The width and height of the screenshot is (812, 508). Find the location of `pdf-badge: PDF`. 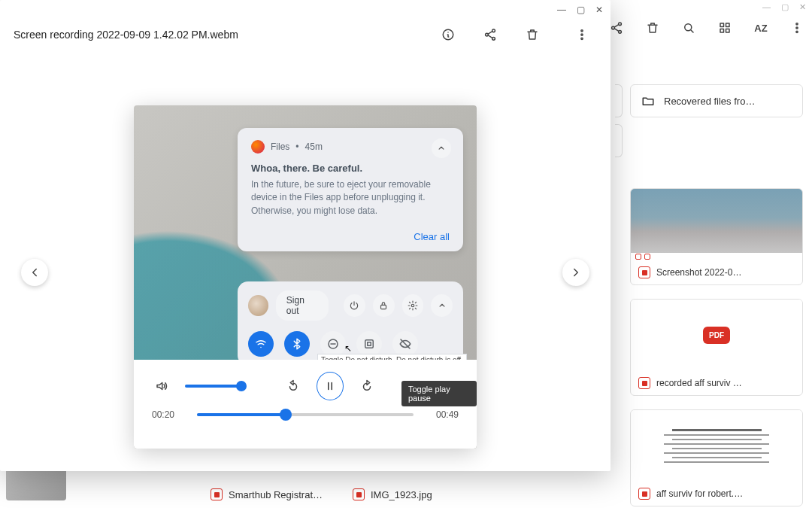

pdf-badge: PDF is located at coordinates (717, 336).